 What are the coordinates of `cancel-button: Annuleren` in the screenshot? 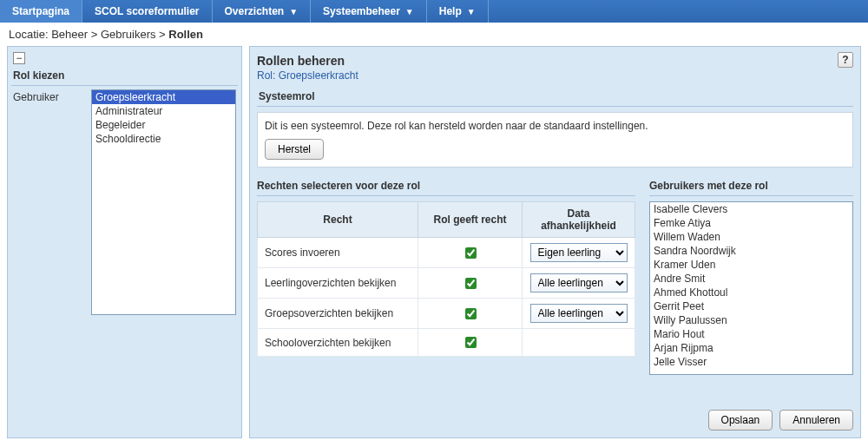 It's located at (816, 420).